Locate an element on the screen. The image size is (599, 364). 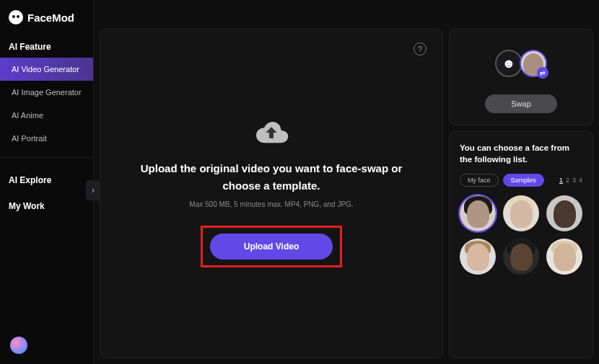
sidebar-collapse-toggle: › is located at coordinates (93, 190).